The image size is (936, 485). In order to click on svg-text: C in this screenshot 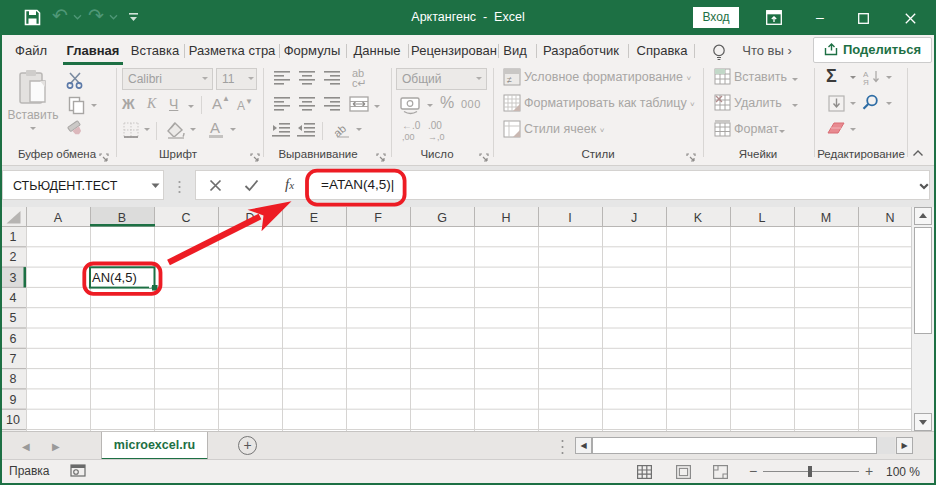, I will do `click(186, 218)`.